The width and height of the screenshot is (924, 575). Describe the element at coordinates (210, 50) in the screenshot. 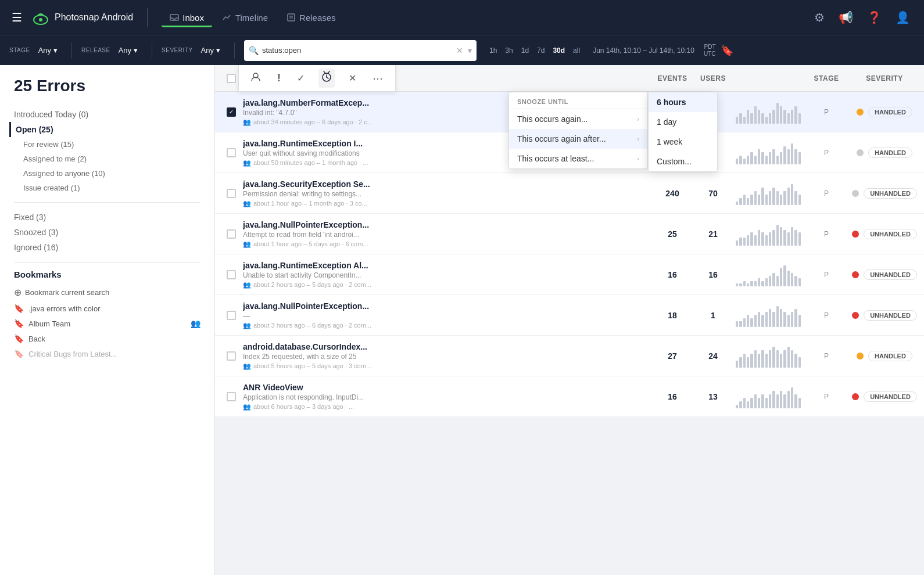

I see `severity-select: Any ▾` at that location.